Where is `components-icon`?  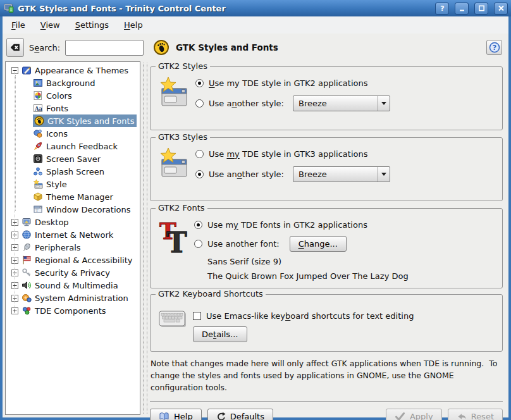 components-icon is located at coordinates (27, 311).